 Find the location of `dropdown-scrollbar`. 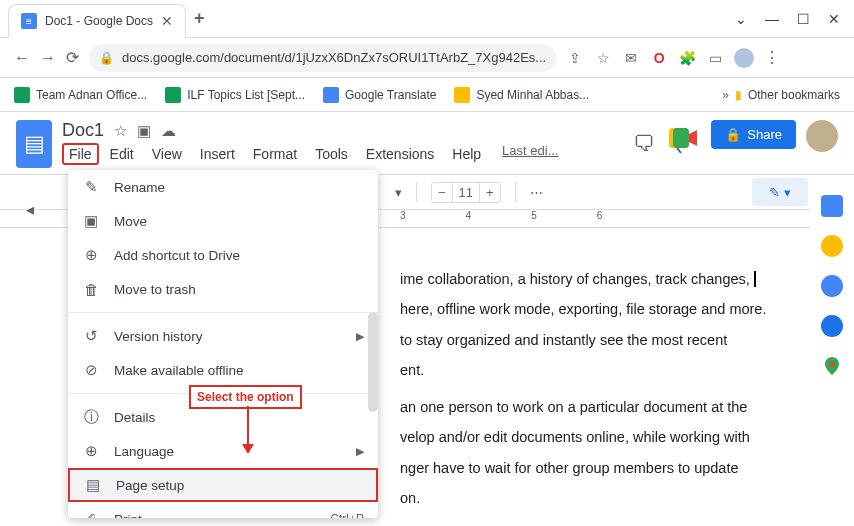

dropdown-scrollbar is located at coordinates (373, 362).